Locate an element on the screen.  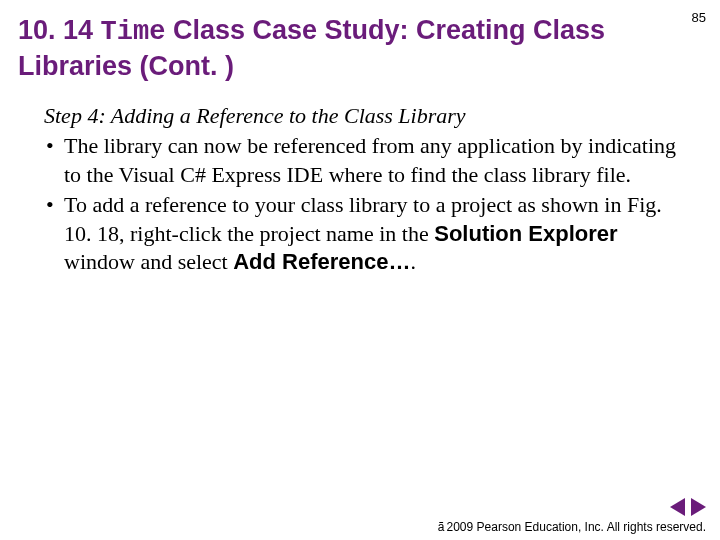
add-reference-label: Add Reference… is located at coordinates (322, 262).